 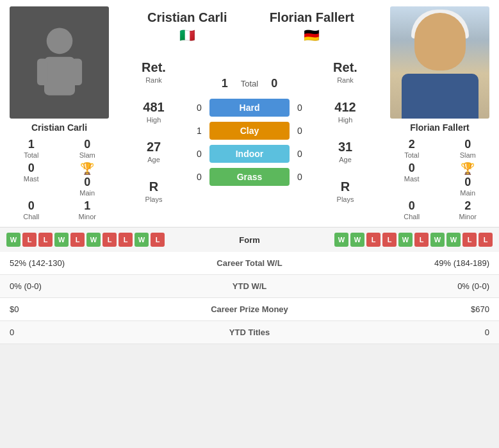 I want to click on player2-main-value: 0, so click(x=468, y=182).